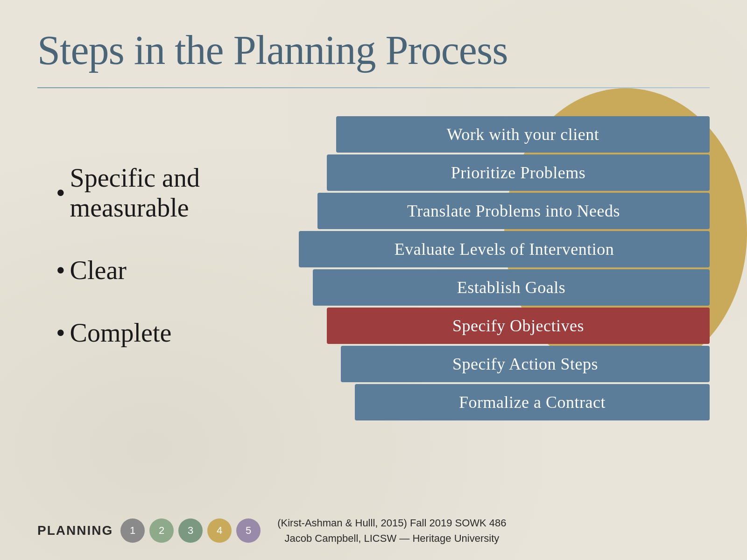 This screenshot has height=560, width=747. Describe the element at coordinates (121, 333) in the screenshot. I see `bullet-text-3: Complete` at that location.